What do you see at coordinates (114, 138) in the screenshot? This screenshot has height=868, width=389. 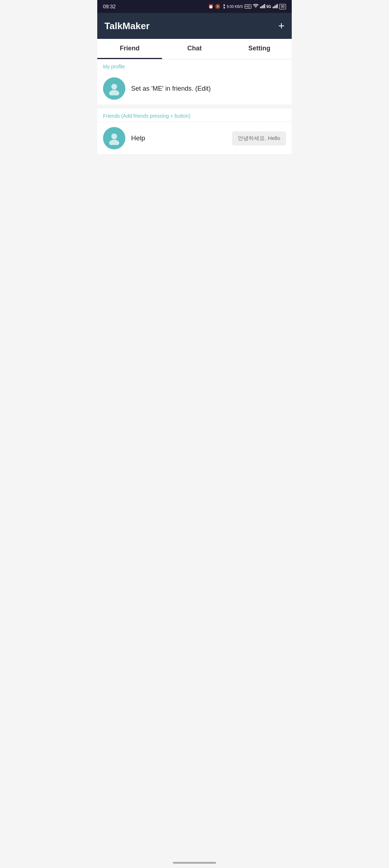 I see `friend-avatar` at bounding box center [114, 138].